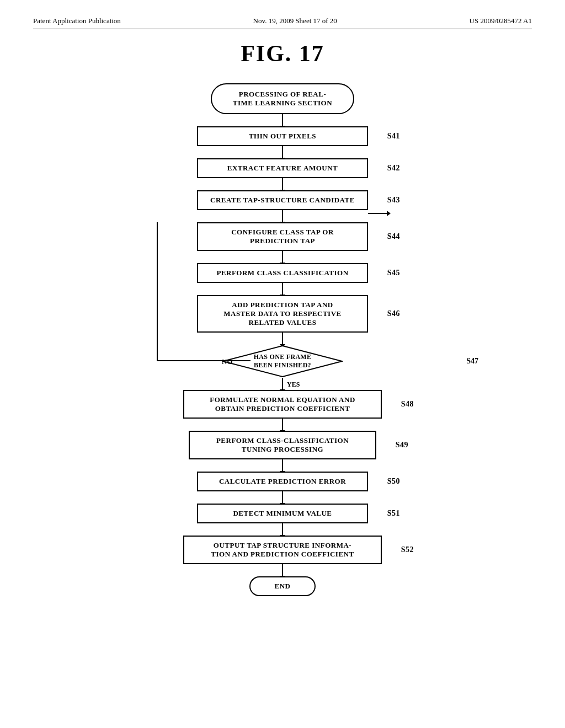 The width and height of the screenshot is (565, 728). I want to click on step-s45-row: PERFORM CLASS CLASSIFICATION S45, so click(282, 273).